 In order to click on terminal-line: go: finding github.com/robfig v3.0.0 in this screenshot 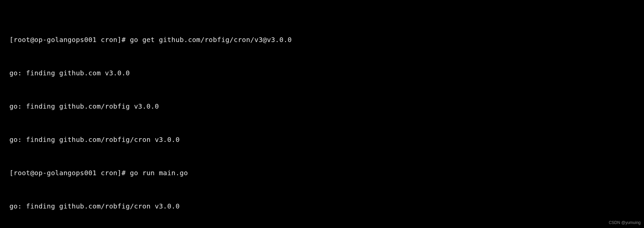, I will do `click(322, 106)`.